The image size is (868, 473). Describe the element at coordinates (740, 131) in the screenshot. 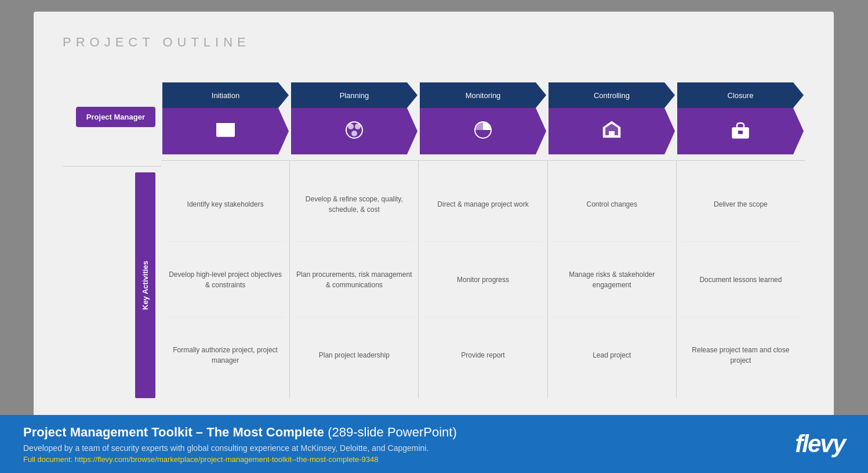

I see `closure-icon` at that location.